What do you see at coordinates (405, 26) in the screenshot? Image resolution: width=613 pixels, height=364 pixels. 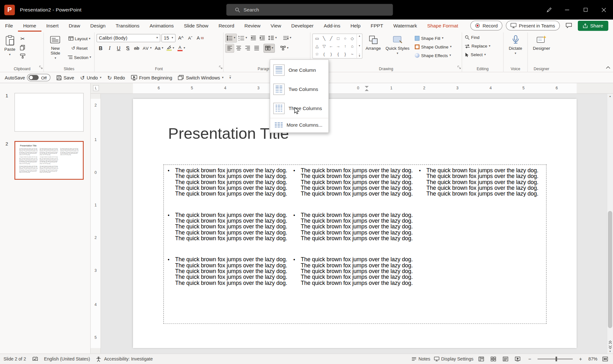 I see `tab-watermark: Watermark` at bounding box center [405, 26].